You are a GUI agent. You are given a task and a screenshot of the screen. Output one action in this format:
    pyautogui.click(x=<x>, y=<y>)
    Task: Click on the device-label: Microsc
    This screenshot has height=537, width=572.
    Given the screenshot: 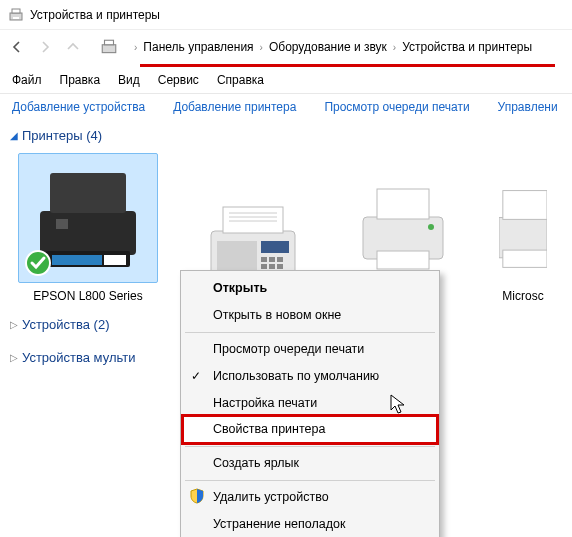 What is the action you would take?
    pyautogui.click(x=523, y=296)
    